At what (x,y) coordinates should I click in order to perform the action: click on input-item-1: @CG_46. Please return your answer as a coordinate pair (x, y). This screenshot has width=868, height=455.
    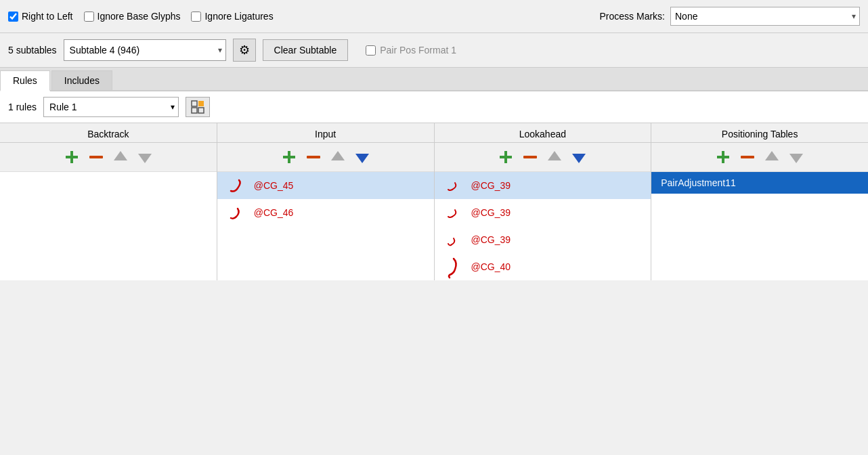
    Looking at the image, I should click on (326, 213).